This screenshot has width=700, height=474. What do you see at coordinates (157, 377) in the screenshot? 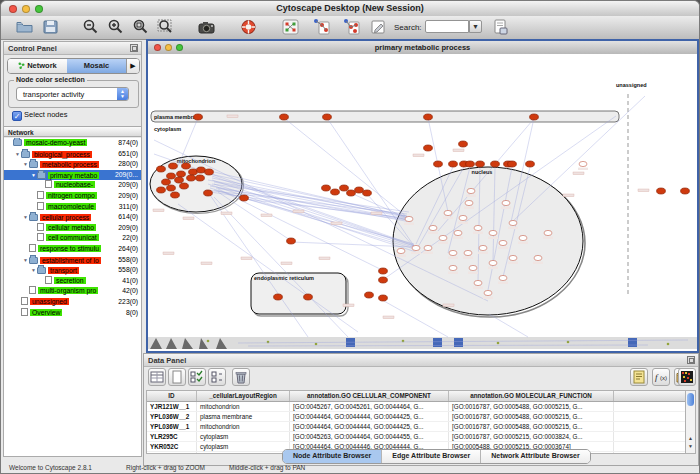
I see `select-attributes-icon` at bounding box center [157, 377].